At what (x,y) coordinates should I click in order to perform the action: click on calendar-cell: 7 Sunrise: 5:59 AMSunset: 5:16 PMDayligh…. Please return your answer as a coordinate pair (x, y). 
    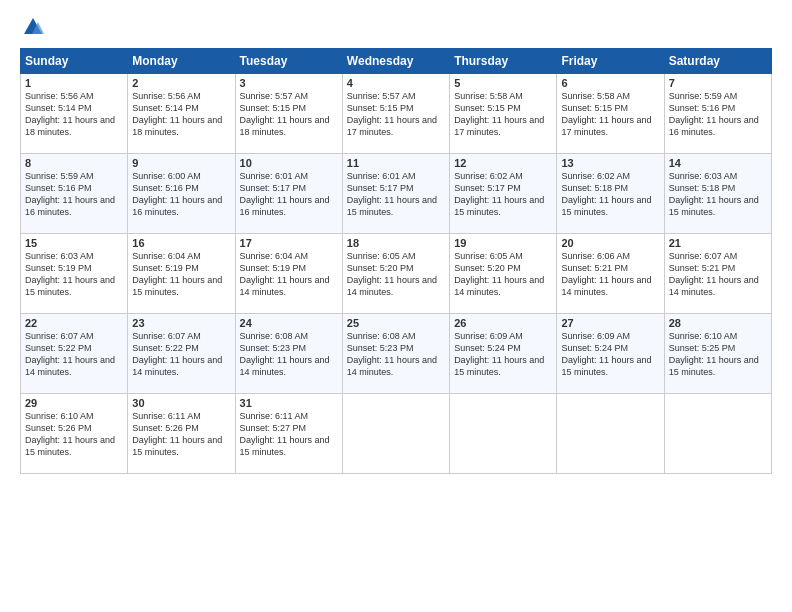
    Looking at the image, I should click on (718, 114).